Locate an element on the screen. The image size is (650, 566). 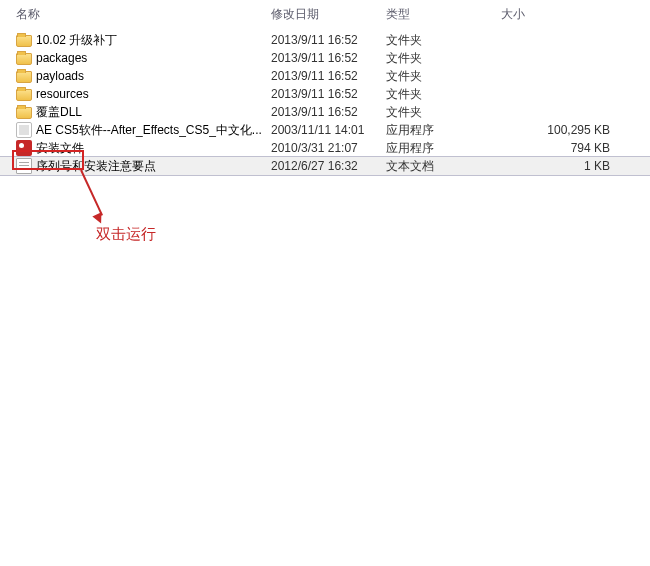
column-header-type: 类型 is located at coordinates (438, 14).